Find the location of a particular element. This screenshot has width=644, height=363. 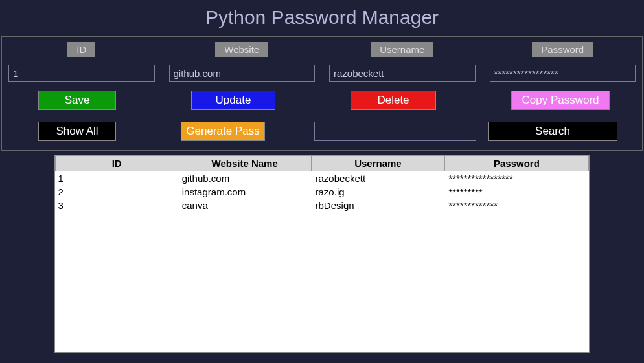

table-row: 2instagram.comrazo.ig********* is located at coordinates (323, 192).